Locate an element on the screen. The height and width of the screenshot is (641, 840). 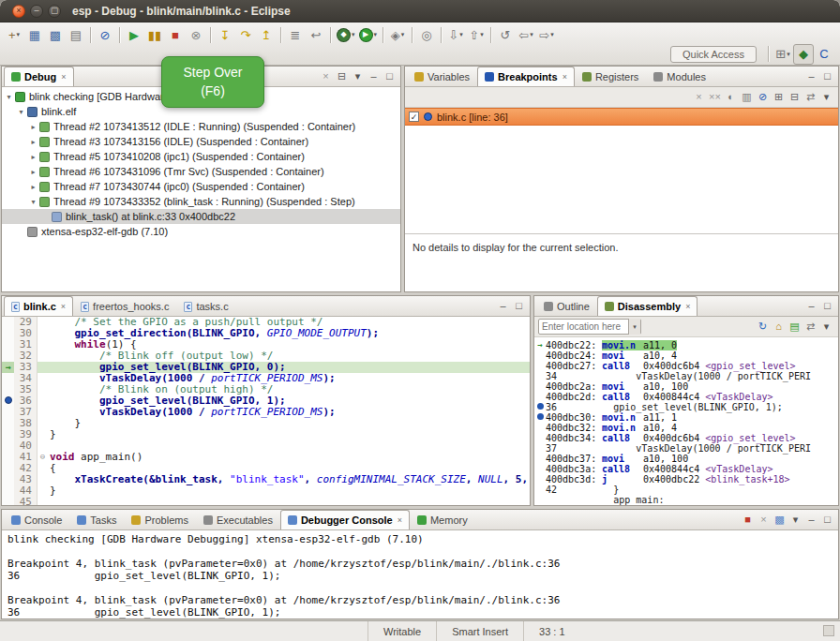
code-line: 44} is located at coordinates (266, 491).